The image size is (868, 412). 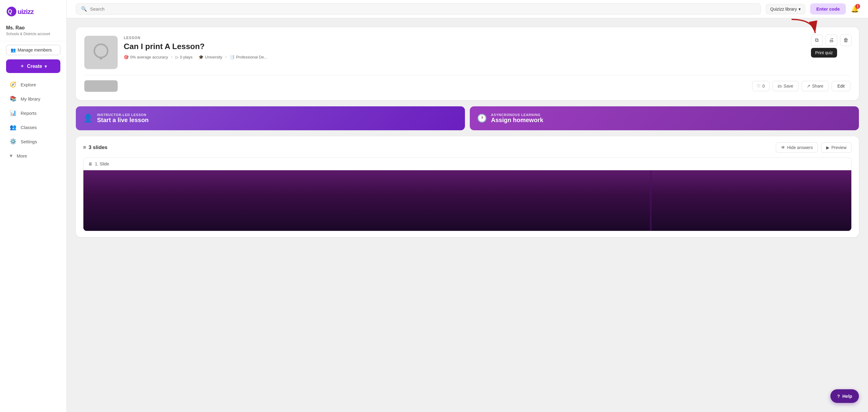 What do you see at coordinates (836, 147) in the screenshot?
I see `preview-button: ▶ Preview` at bounding box center [836, 147].